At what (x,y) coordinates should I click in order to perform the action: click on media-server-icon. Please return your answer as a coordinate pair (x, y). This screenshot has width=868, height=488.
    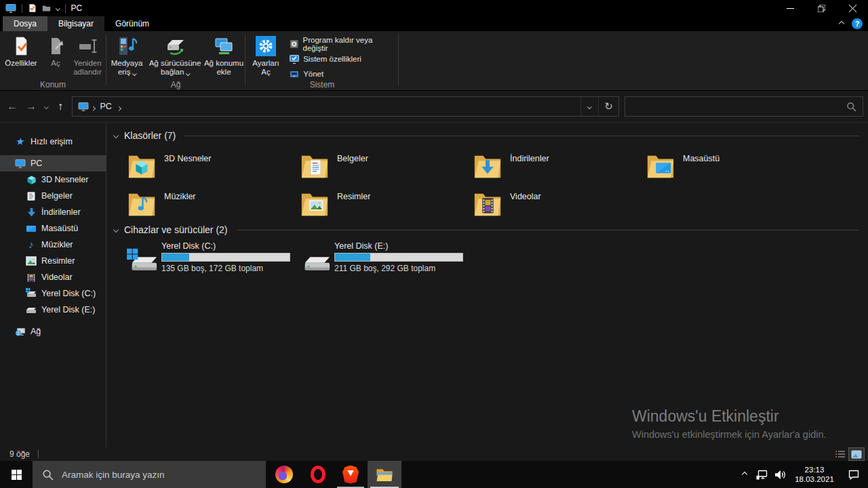
    Looking at the image, I should click on (127, 46).